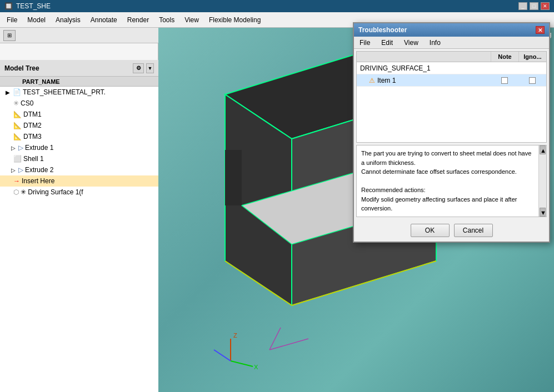 Image resolution: width=554 pixels, height=392 pixels. What do you see at coordinates (451, 181) in the screenshot?
I see `message-text: The part you are trying to convert to sh…` at bounding box center [451, 181].